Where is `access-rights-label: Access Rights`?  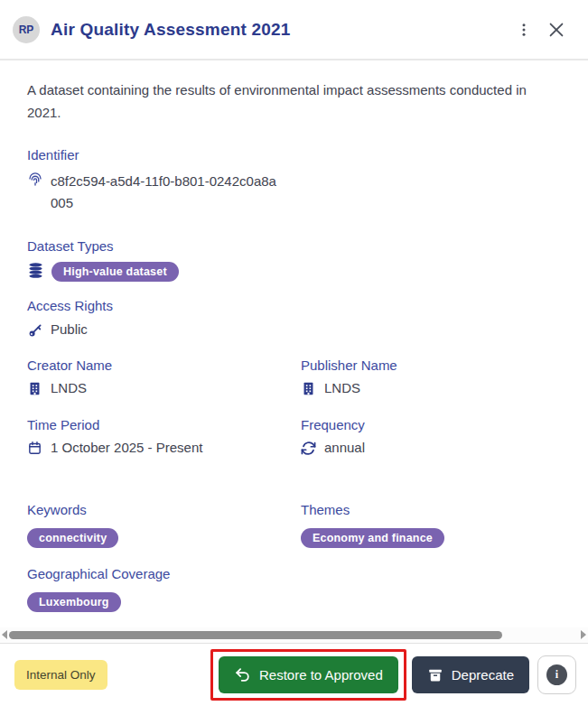
access-rights-label: Access Rights is located at coordinates (294, 305).